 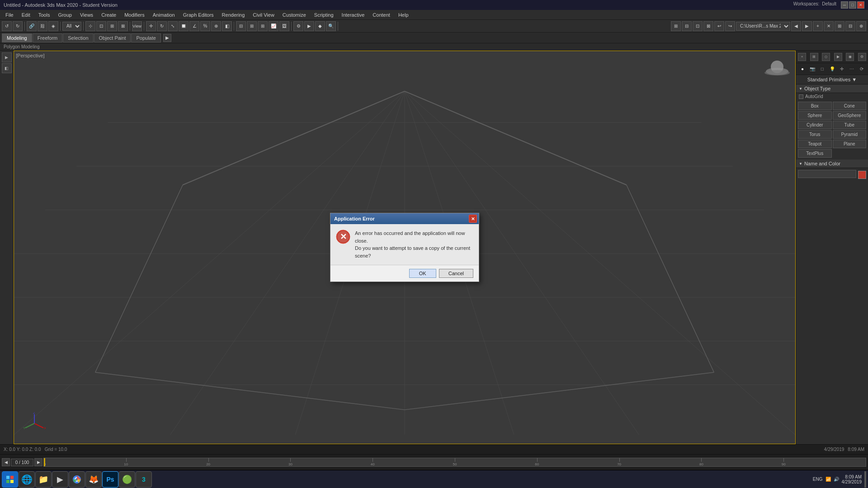 What do you see at coordinates (838, 57) in the screenshot?
I see `rp-motion-btn: ▶` at bounding box center [838, 57].